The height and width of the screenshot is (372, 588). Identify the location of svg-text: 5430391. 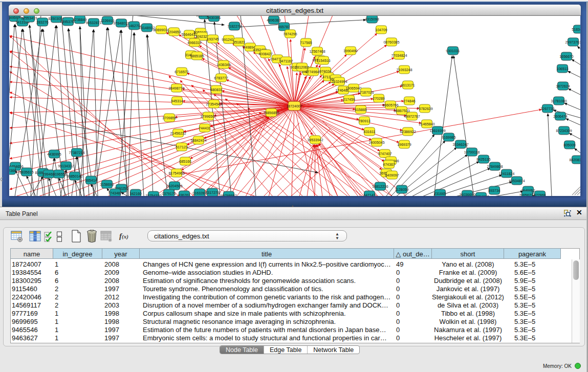
(214, 17).